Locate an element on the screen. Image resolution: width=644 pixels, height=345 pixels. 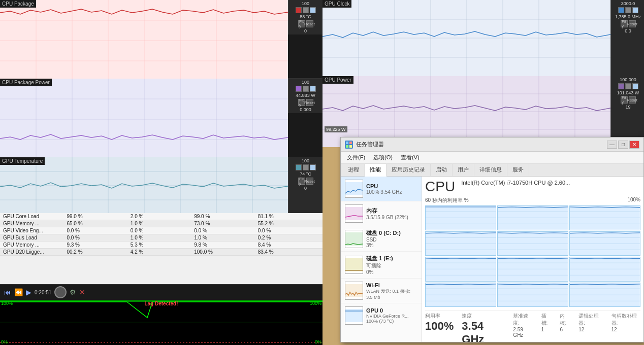
sidebar-item-disk0: 磁盘 0 (C: D:) SSD 3% is located at coordinates (381, 239).